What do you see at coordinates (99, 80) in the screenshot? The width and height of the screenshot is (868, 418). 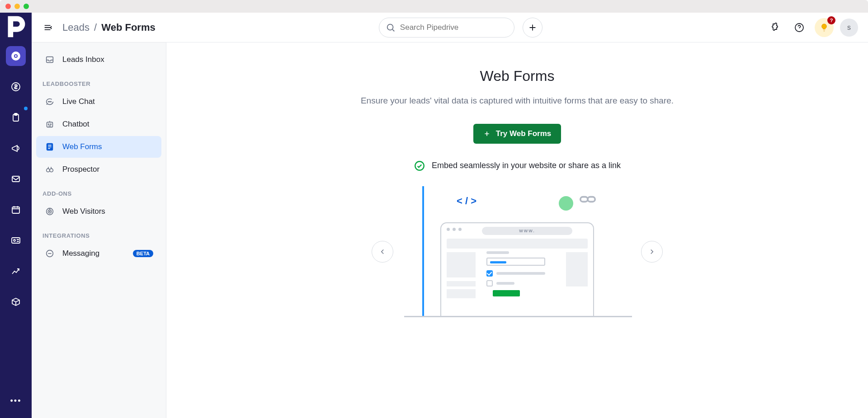 I see `sidebar-section-leadbooster: LEADBOOSTER` at bounding box center [99, 80].